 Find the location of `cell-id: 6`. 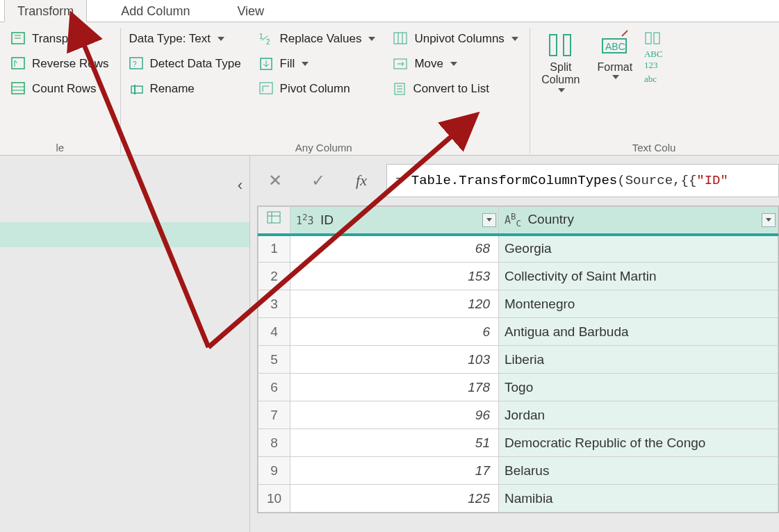

cell-id: 6 is located at coordinates (395, 332).